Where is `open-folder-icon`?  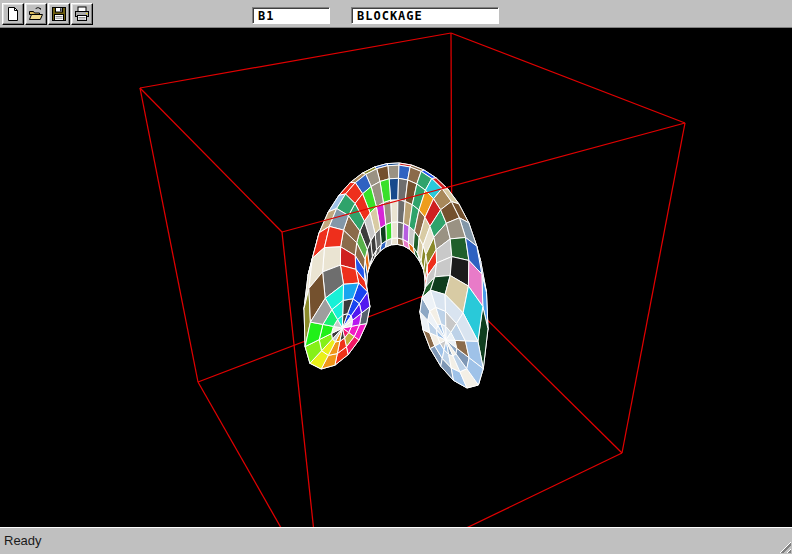 open-folder-icon is located at coordinates (36, 14).